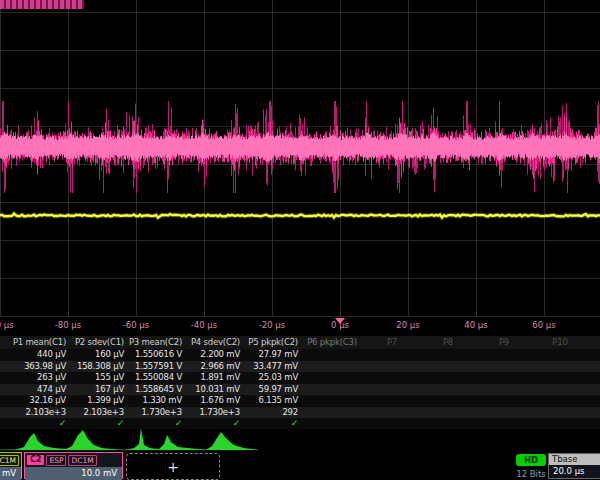 The height and width of the screenshot is (480, 600). I want to click on c2-volts-per-div: 10.0 mV, so click(74, 474).